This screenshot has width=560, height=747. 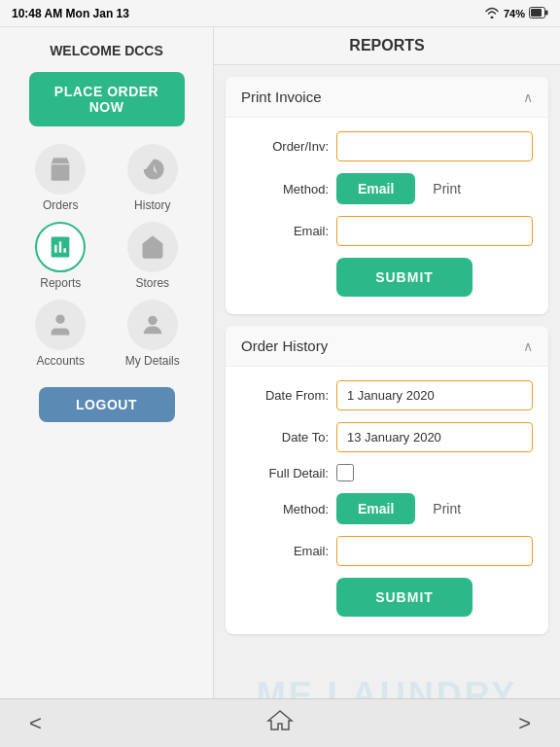 I want to click on date-from-input, so click(x=435, y=395).